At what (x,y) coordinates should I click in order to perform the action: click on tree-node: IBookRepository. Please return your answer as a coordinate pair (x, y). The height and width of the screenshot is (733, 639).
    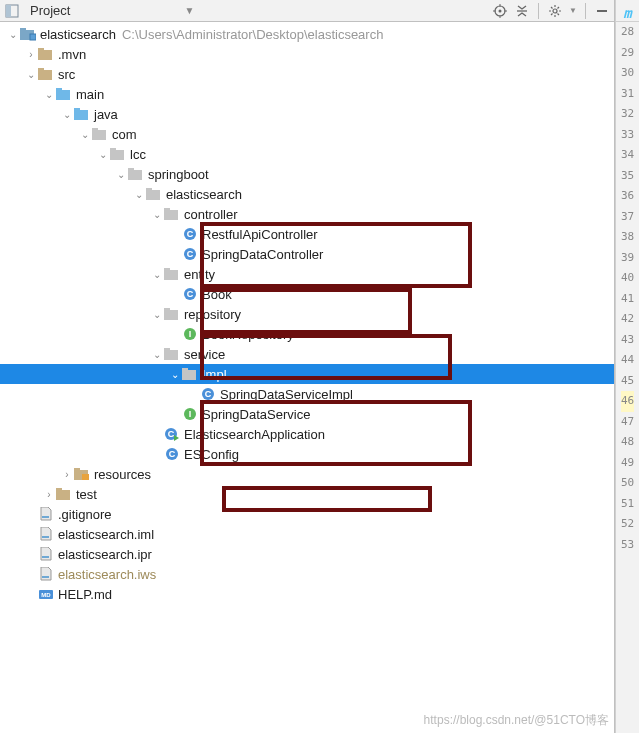
    Looking at the image, I should click on (307, 334).